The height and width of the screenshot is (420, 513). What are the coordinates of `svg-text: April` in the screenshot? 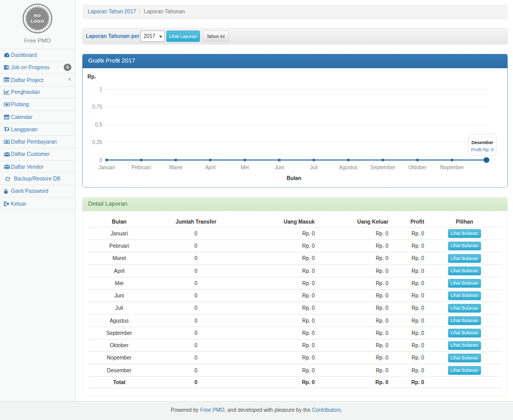 It's located at (210, 167).